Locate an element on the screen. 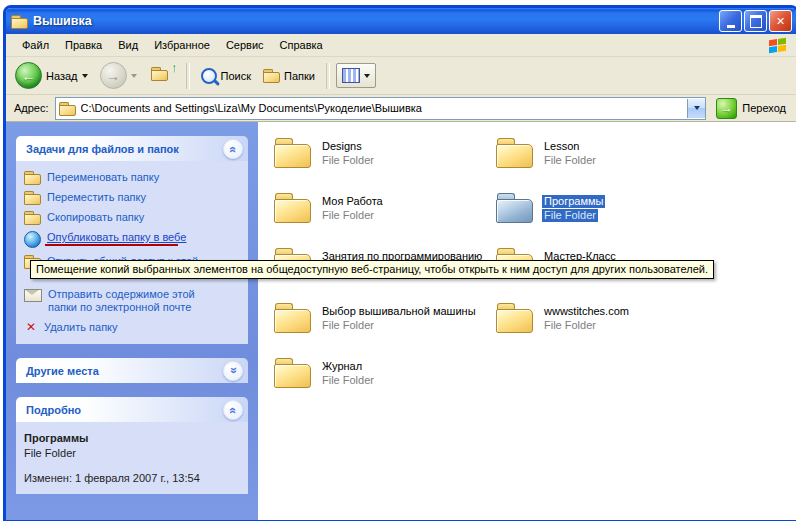 The image size is (796, 521). close-button is located at coordinates (780, 21).